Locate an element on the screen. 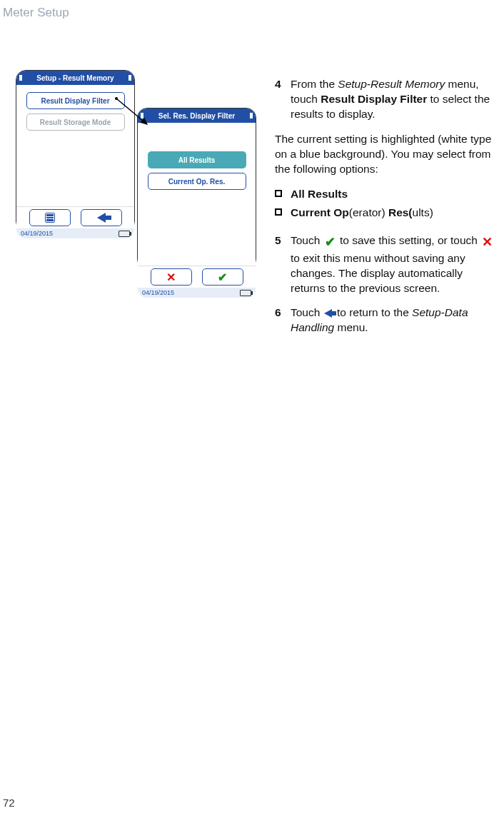 This screenshot has height=813, width=504. step-text: Touch to return to the Setup-Data Handli… is located at coordinates (393, 320).